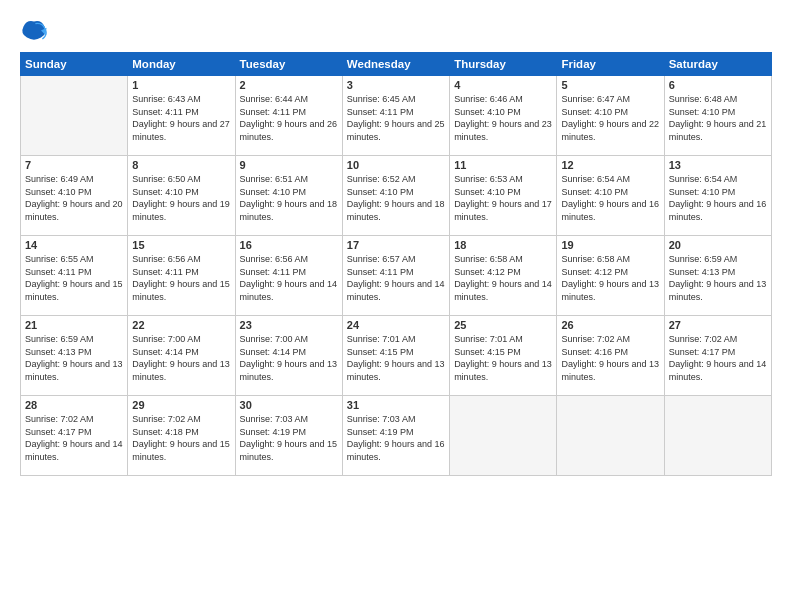 This screenshot has width=792, height=612. Describe the element at coordinates (718, 325) in the screenshot. I see `day-number: 27` at that location.